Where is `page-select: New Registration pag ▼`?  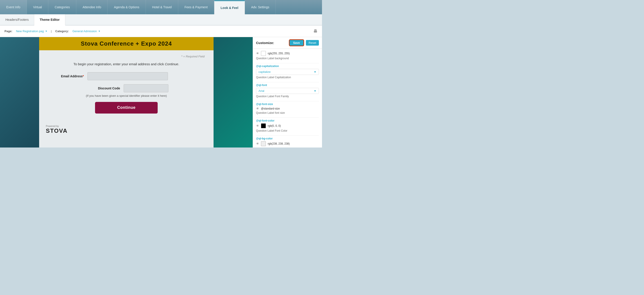
page-select: New Registration pag ▼ is located at coordinates (32, 31).